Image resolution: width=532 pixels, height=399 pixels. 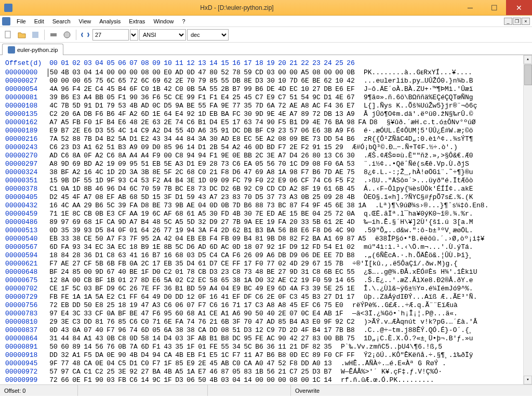 I want to click on hex-row: 00000243C623D3A16251B3A909D0859614D12B54…, so click(x=266, y=148).